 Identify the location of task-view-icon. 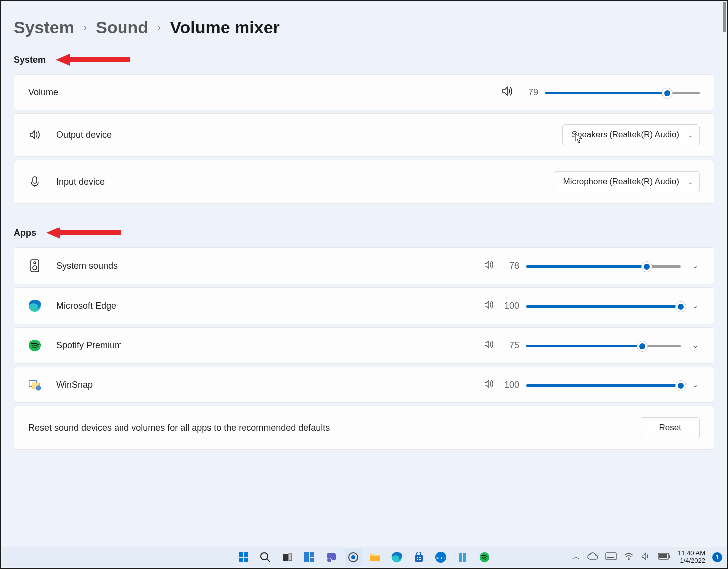
(287, 557).